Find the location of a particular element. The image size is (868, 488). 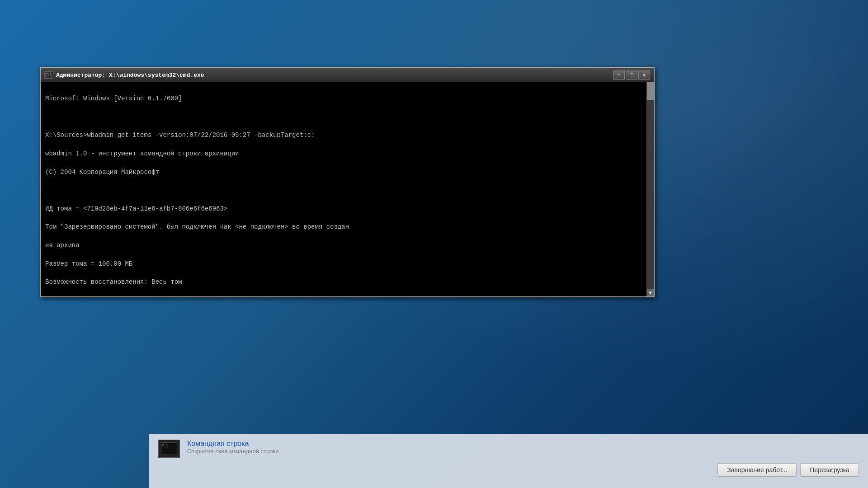

cmd-icon: C:\ is located at coordinates (49, 75).